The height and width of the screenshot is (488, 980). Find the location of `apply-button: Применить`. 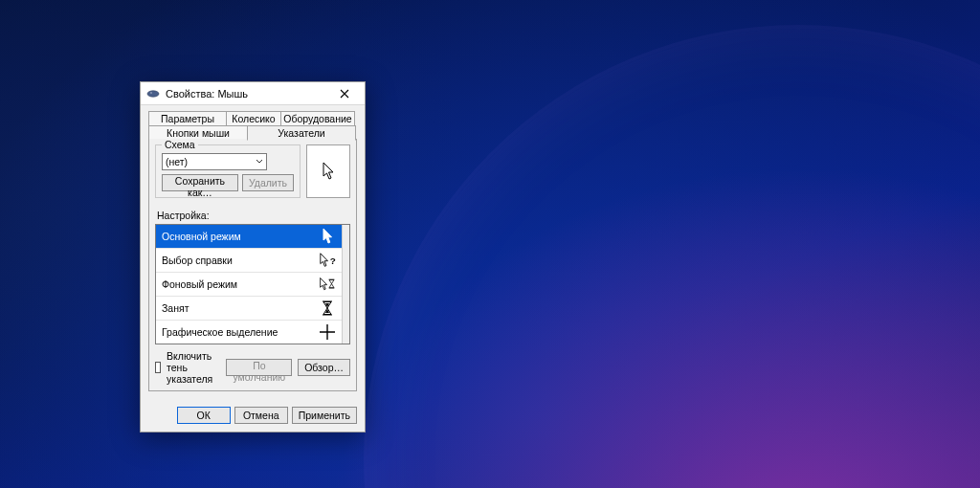

apply-button: Применить is located at coordinates (324, 415).